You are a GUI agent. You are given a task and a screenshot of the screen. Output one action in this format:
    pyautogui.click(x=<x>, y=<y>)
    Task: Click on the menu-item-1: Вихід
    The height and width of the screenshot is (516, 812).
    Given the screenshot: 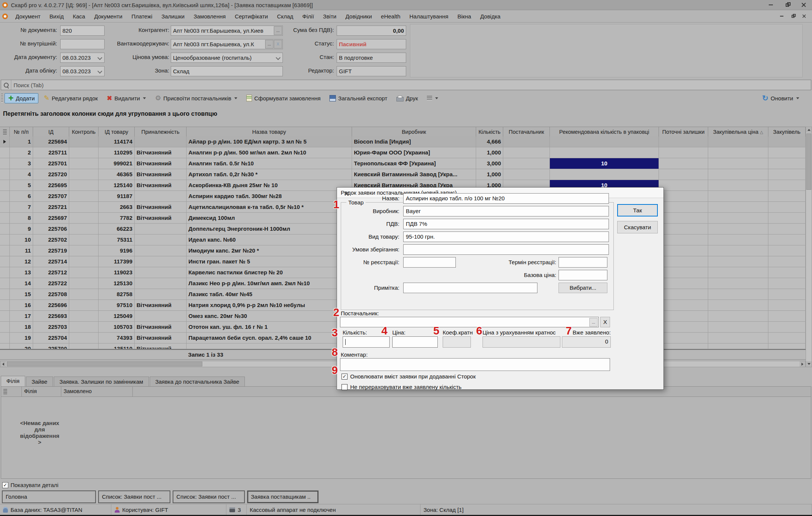 What is the action you would take?
    pyautogui.click(x=57, y=17)
    